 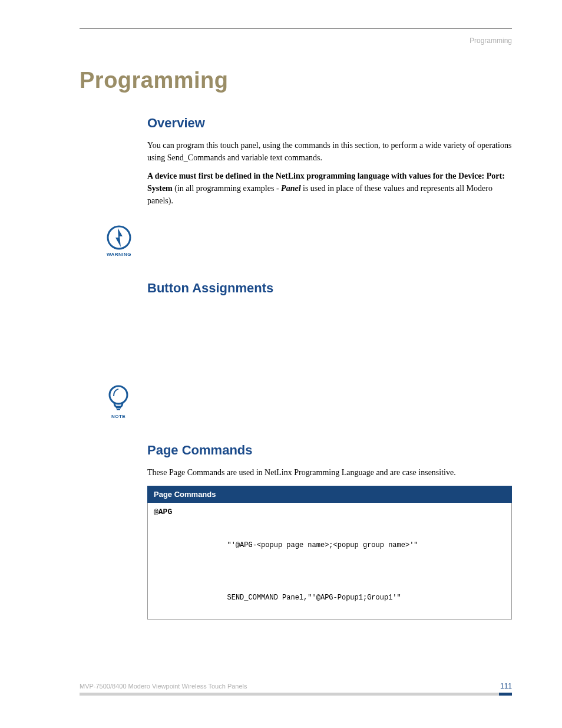 What do you see at coordinates (291, 189) in the screenshot?
I see `overview-p2-italic: Panel` at bounding box center [291, 189].